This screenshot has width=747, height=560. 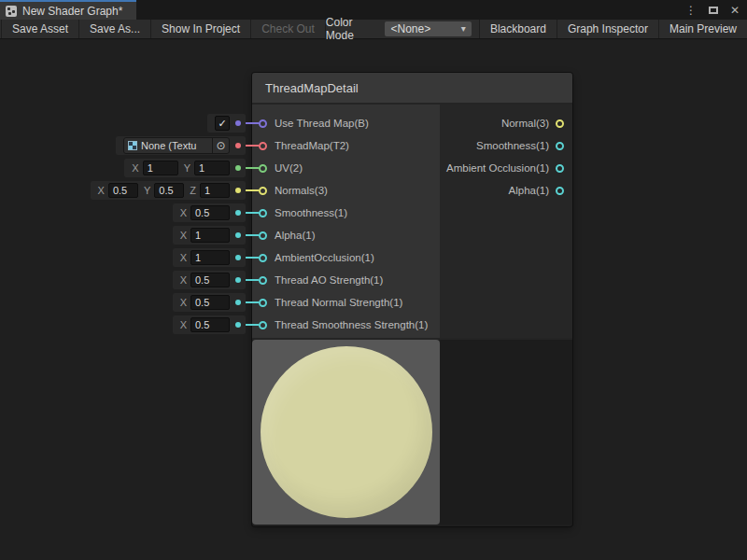 I want to click on input-port-label: AmbientOcclusion(1), so click(x=325, y=258).